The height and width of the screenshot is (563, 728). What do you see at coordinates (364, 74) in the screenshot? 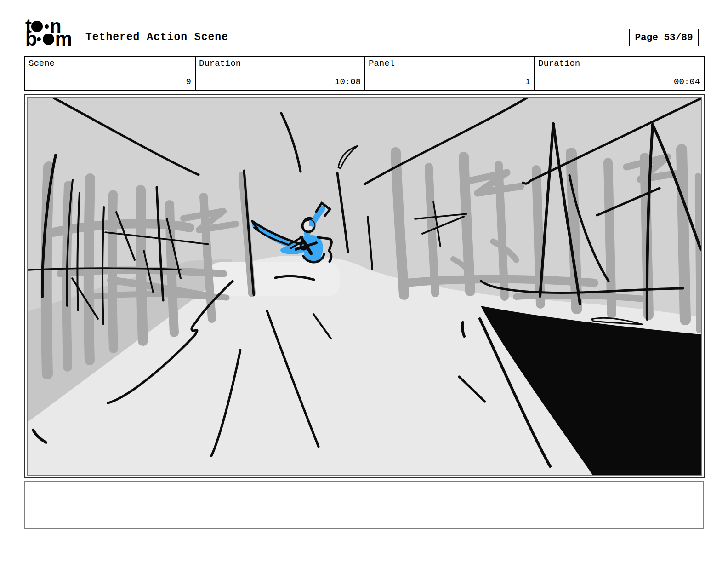
I see `panel-metadata-table: Scene 9 Duration 10:08 Panel 1 Duration …` at bounding box center [364, 74].